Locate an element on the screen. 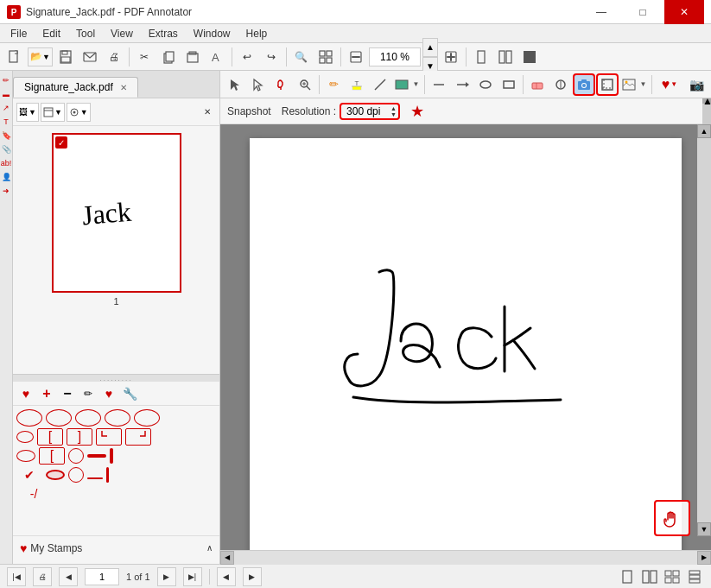 The width and height of the screenshot is (711, 588). open-dropdown: 📂▼ is located at coordinates (40, 57).